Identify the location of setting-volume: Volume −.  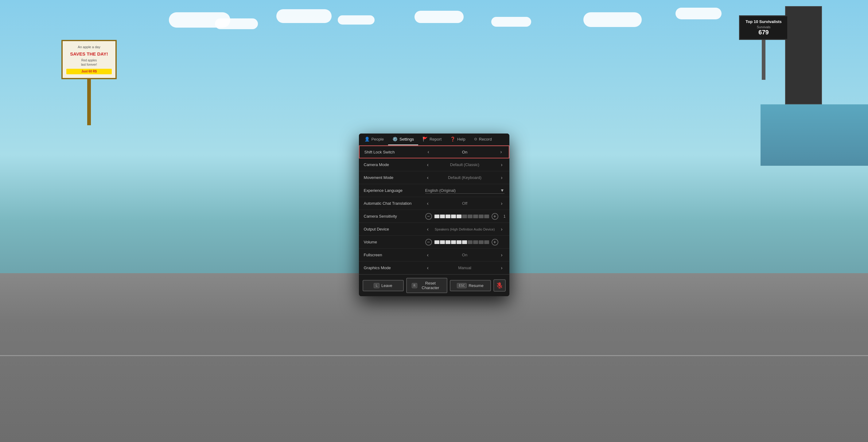
(434, 242).